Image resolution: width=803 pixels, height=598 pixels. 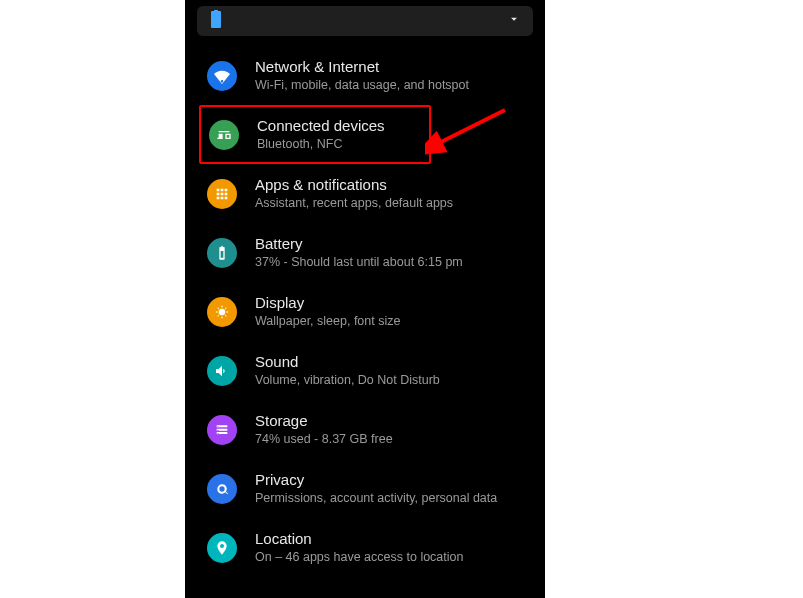 I want to click on item-title: Network & Internet, so click(x=362, y=68).